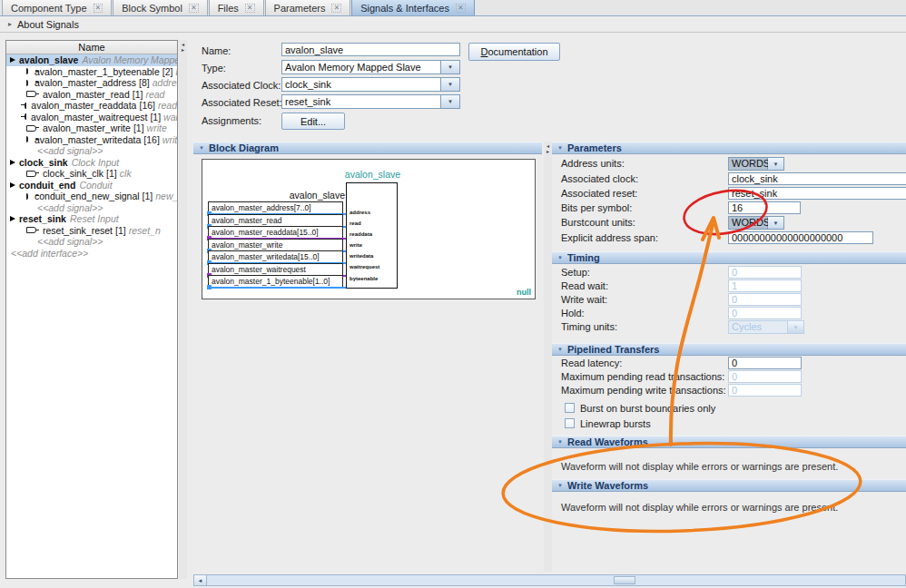 The height and width of the screenshot is (588, 906). I want to click on tree-interface-row: clock_sinkClock Input, so click(92, 163).